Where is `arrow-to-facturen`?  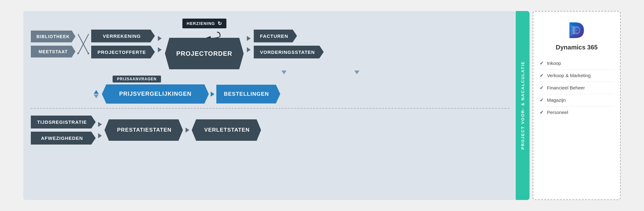
arrow-to-facturen is located at coordinates (249, 38).